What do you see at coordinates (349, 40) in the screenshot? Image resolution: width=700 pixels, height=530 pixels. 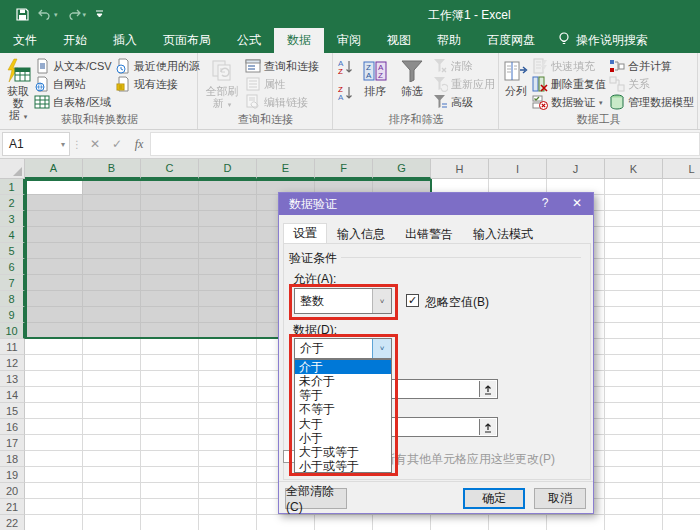 I see `ribbon-tab-7: 审阅` at bounding box center [349, 40].